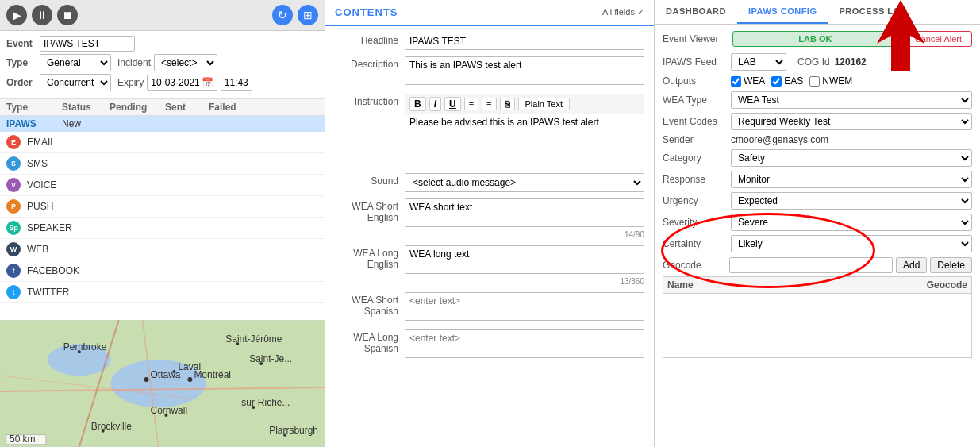  What do you see at coordinates (525, 139) in the screenshot?
I see `instruction-textarea: Please be advised this is an IPAWS test …` at bounding box center [525, 139].